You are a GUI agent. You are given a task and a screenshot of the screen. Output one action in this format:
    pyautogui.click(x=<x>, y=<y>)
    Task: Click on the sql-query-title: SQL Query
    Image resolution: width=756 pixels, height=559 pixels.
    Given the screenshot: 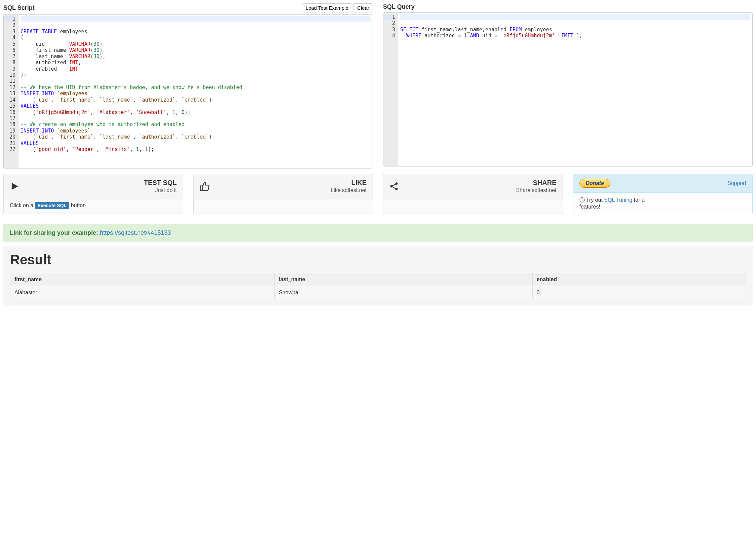 What is the action you would take?
    pyautogui.click(x=399, y=7)
    